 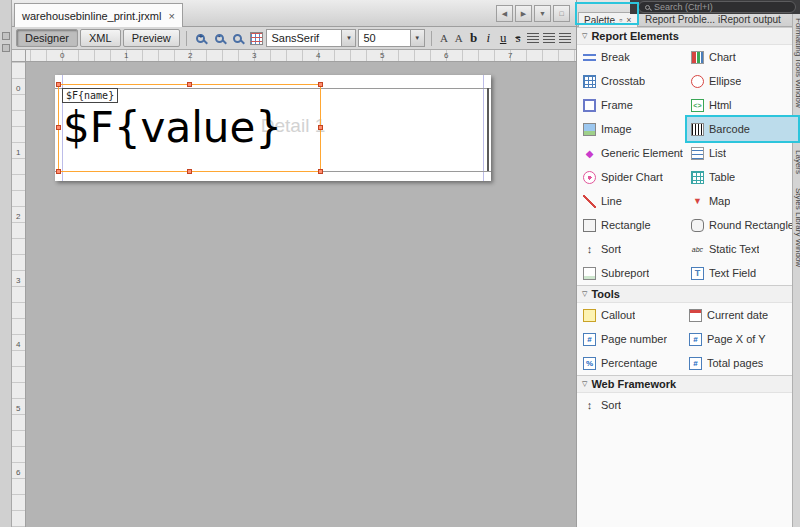 What do you see at coordinates (6, 36) in the screenshot?
I see `report-inspector-window-icon` at bounding box center [6, 36].